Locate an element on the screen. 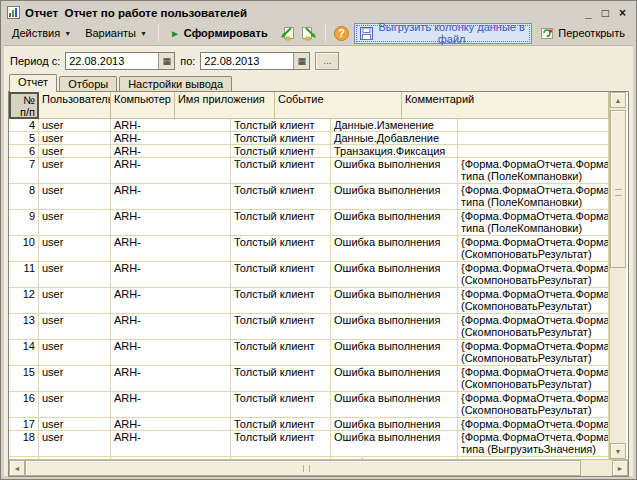 The width and height of the screenshot is (637, 480). generate-button: ► Сформировать is located at coordinates (219, 34).